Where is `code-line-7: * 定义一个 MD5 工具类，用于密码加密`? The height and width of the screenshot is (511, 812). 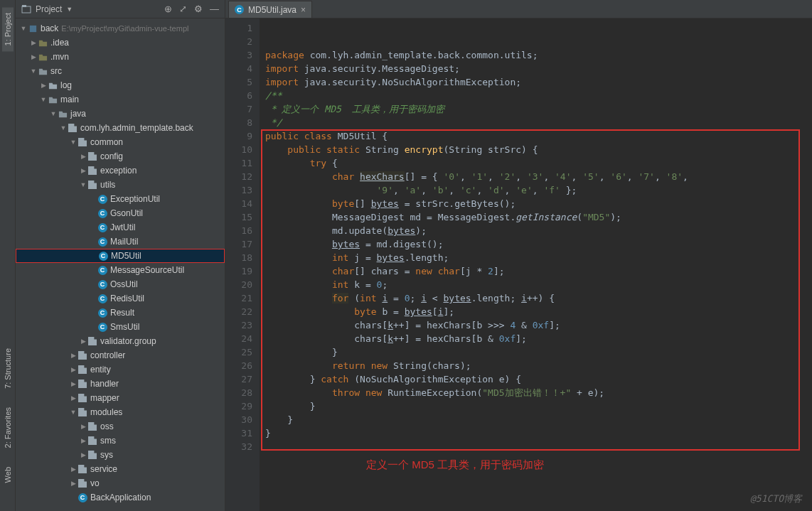 code-line-7: * 定义一个 MD5 工具类，用于密码加密 is located at coordinates (536, 109).